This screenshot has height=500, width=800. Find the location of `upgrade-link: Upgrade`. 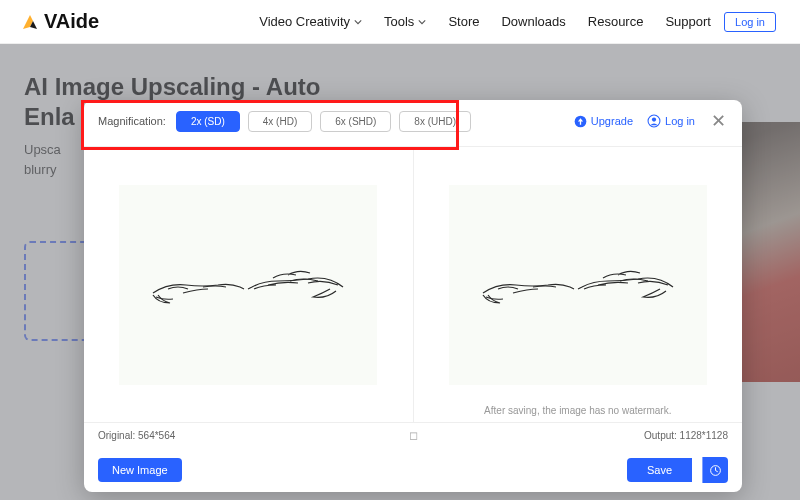

upgrade-link: Upgrade is located at coordinates (604, 122).